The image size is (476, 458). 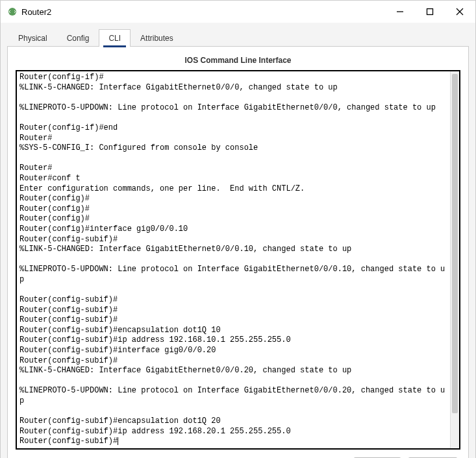 What do you see at coordinates (430, 12) in the screenshot?
I see `window-controls` at bounding box center [430, 12].